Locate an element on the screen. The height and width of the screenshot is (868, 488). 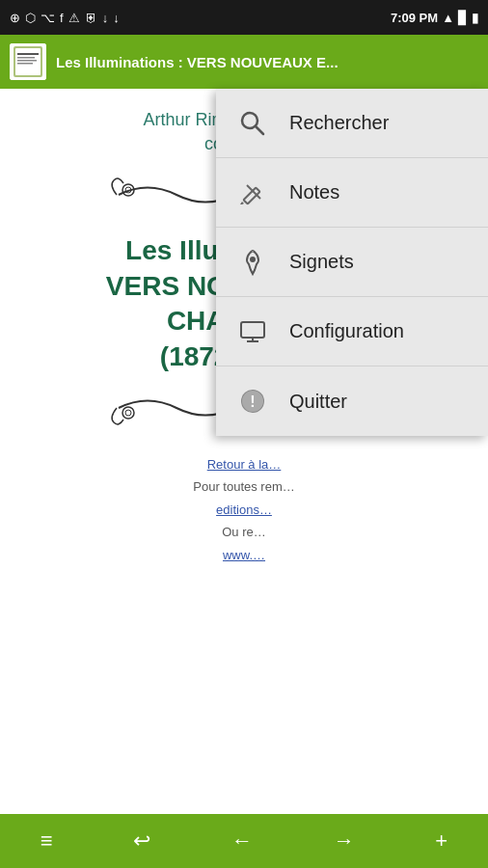
back-nav-button: ↩ is located at coordinates (142, 841).